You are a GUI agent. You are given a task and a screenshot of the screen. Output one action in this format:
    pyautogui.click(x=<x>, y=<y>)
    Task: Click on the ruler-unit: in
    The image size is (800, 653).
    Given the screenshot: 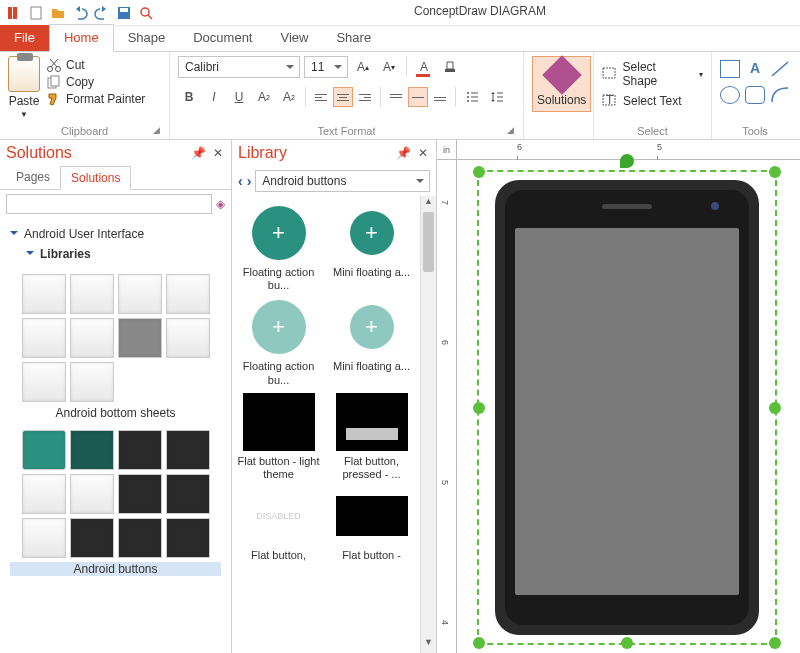 What is the action you would take?
    pyautogui.click(x=447, y=150)
    